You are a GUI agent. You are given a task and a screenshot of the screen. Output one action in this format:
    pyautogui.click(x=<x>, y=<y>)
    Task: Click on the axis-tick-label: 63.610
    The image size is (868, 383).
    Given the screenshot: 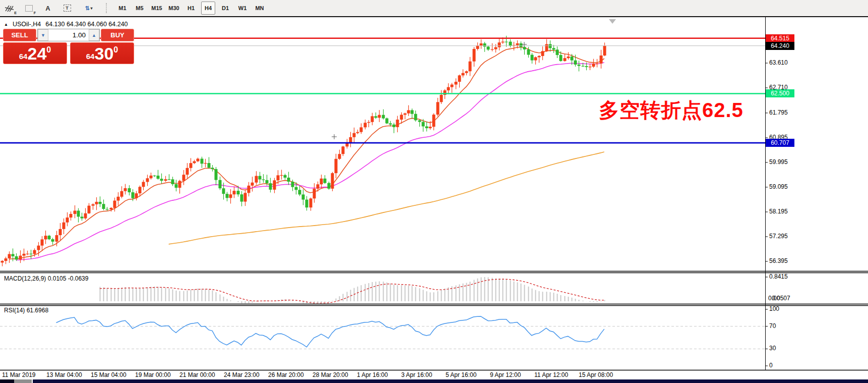 What is the action you would take?
    pyautogui.click(x=778, y=63)
    